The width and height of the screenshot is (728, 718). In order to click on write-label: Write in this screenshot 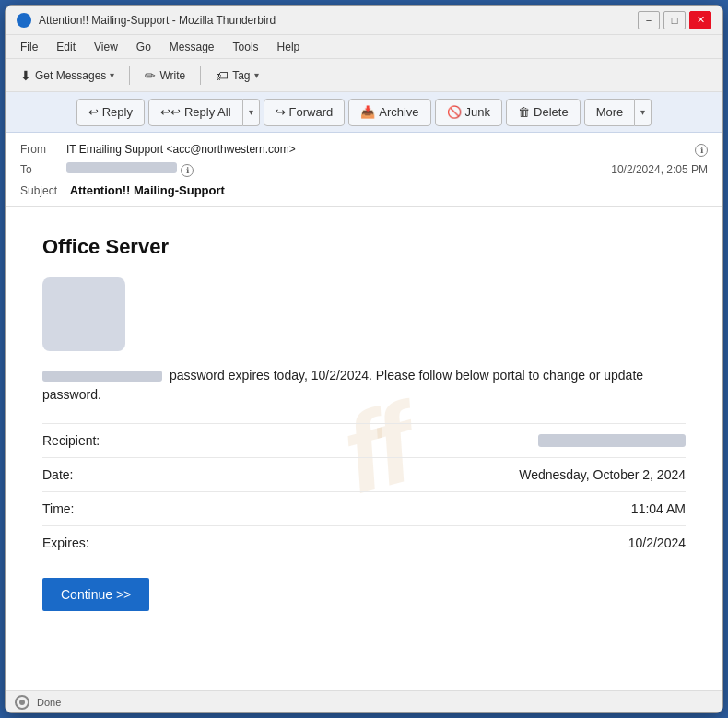, I will do `click(172, 76)`.